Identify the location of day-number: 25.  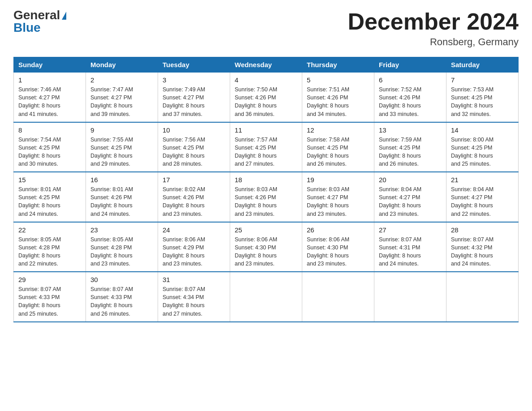
(266, 230).